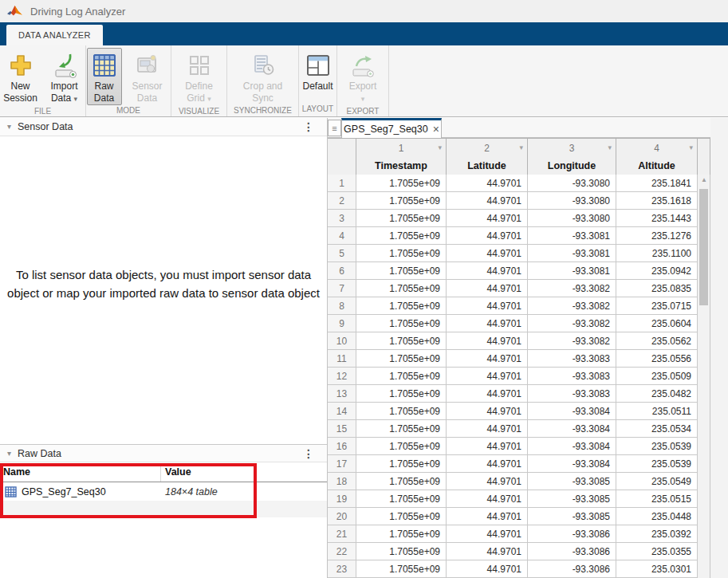 The image size is (728, 578). I want to click on table-cell: 235.1276, so click(657, 236).